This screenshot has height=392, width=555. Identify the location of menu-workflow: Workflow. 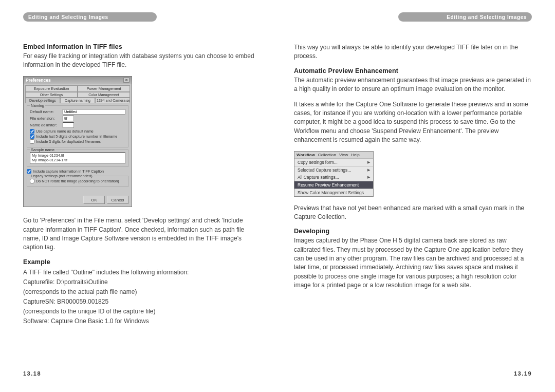
(306, 155).